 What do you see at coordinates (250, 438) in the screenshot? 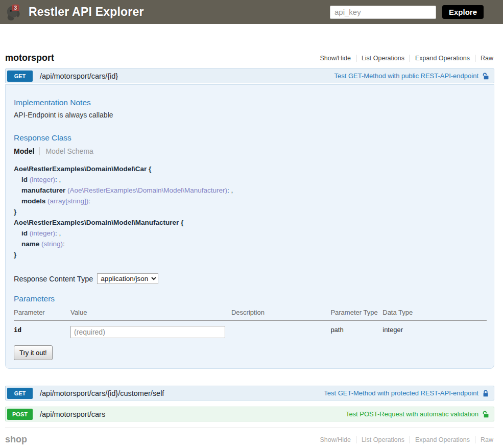
I see `section-header-shop: shop Show/Hide List Operations Expand Op…` at bounding box center [250, 438].